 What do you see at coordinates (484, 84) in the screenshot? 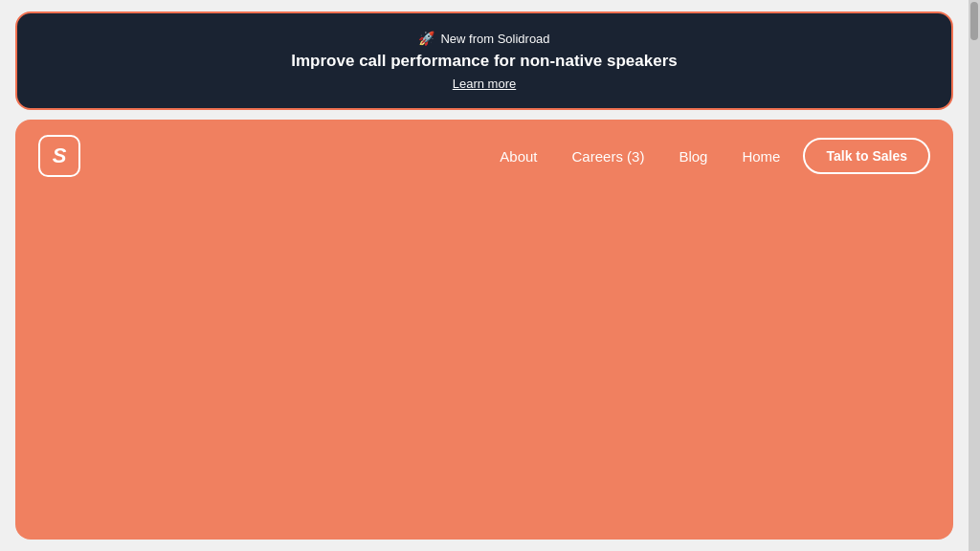
I see `learn-more-button: Learn more` at bounding box center [484, 84].